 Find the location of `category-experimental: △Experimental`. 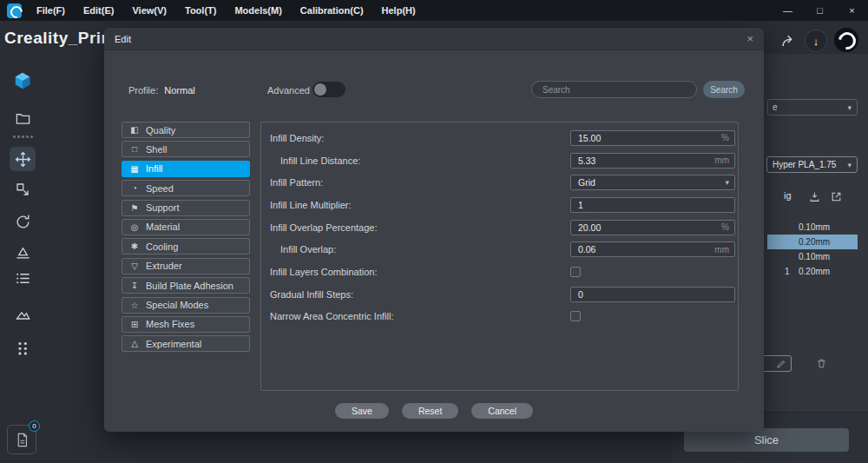

category-experimental: △Experimental is located at coordinates (186, 344).